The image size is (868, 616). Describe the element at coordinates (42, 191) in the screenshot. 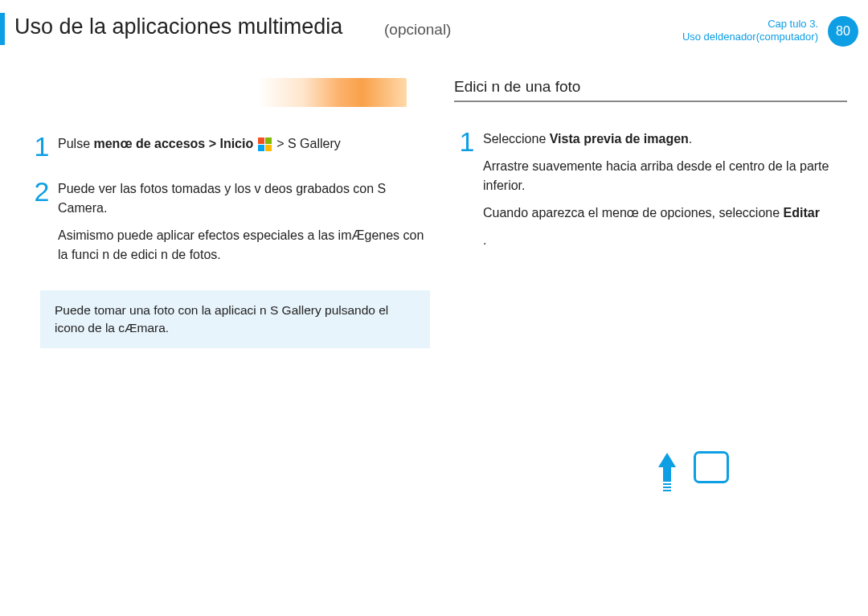

I see `step-number: 2` at that location.